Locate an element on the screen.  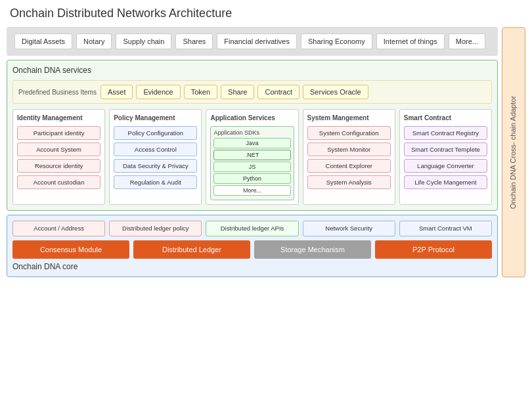
predefined-business-item: Share is located at coordinates (238, 92).